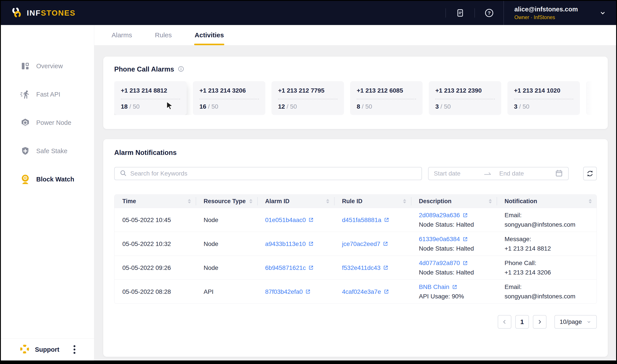 Image resolution: width=617 pixels, height=364 pixels. What do you see at coordinates (48, 151) in the screenshot?
I see `sidebar-item-safe-stake: Safe Stake` at bounding box center [48, 151].